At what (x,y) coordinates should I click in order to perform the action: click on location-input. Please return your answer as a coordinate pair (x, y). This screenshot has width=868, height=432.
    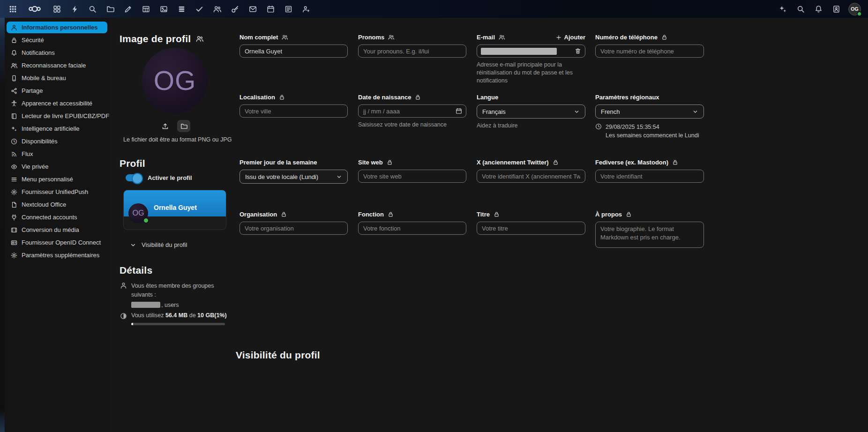
    Looking at the image, I should click on (293, 111).